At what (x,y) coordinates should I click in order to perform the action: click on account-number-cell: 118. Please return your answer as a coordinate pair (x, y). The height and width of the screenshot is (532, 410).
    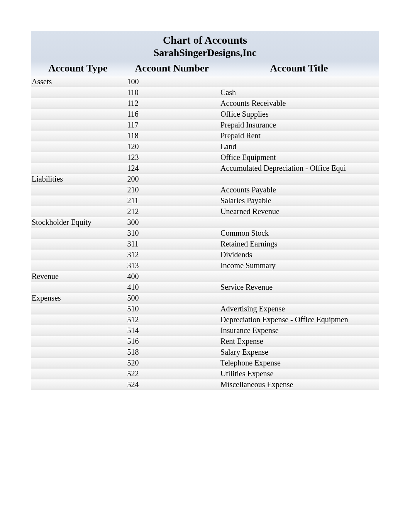
    Looking at the image, I should click on (172, 136).